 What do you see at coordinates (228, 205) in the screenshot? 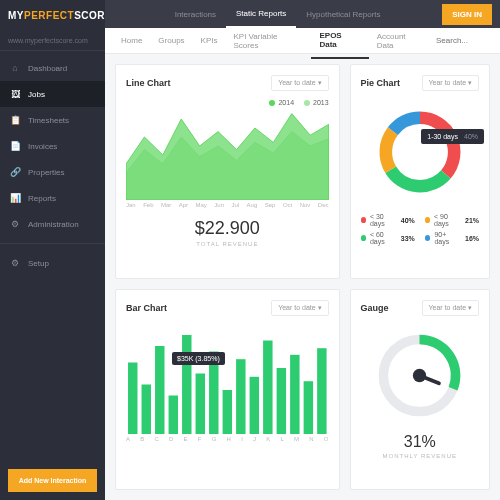
I see `line-x-axis: JanFebMarAprMayJunJulAugSepOctNovDec` at bounding box center [228, 205].